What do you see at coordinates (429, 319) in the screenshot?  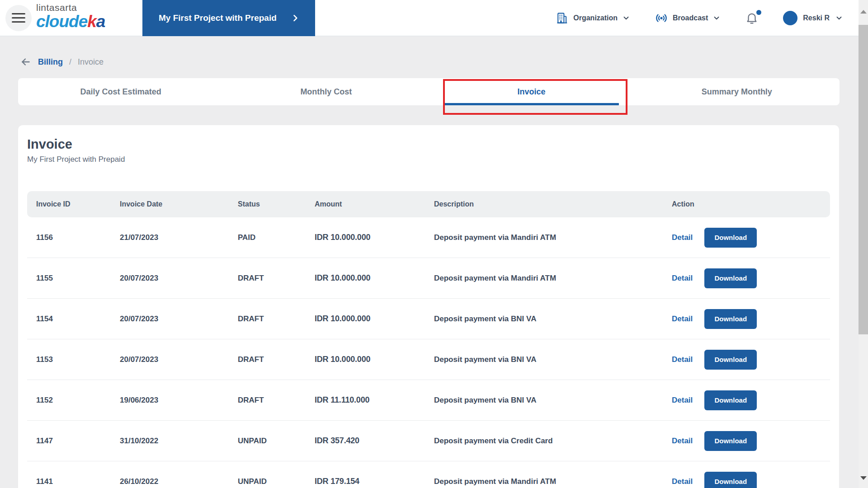 I see `table-row: 115420/07/2023DRAFTIDR 10.000.000Deposit…` at bounding box center [429, 319].